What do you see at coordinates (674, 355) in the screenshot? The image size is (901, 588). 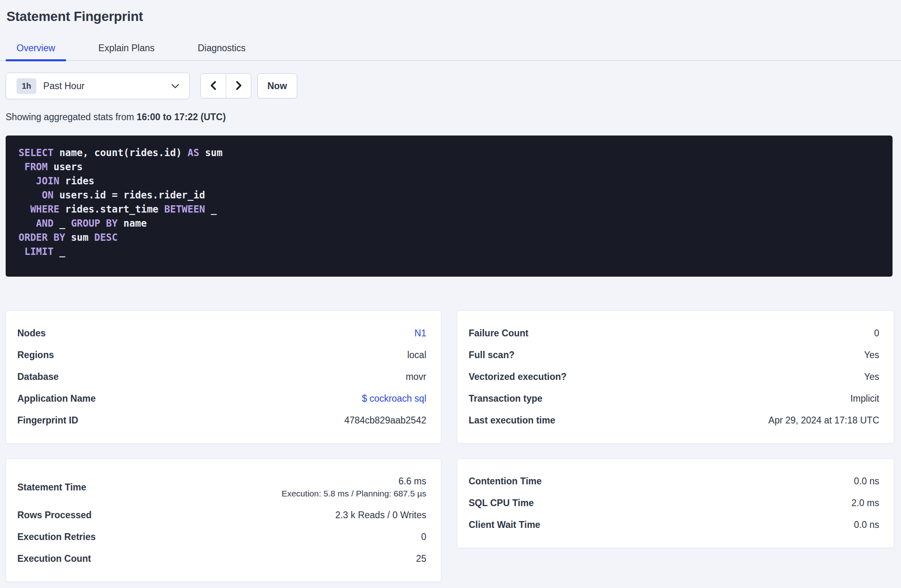 I see `stat-row: Full scan?Yes` at bounding box center [674, 355].